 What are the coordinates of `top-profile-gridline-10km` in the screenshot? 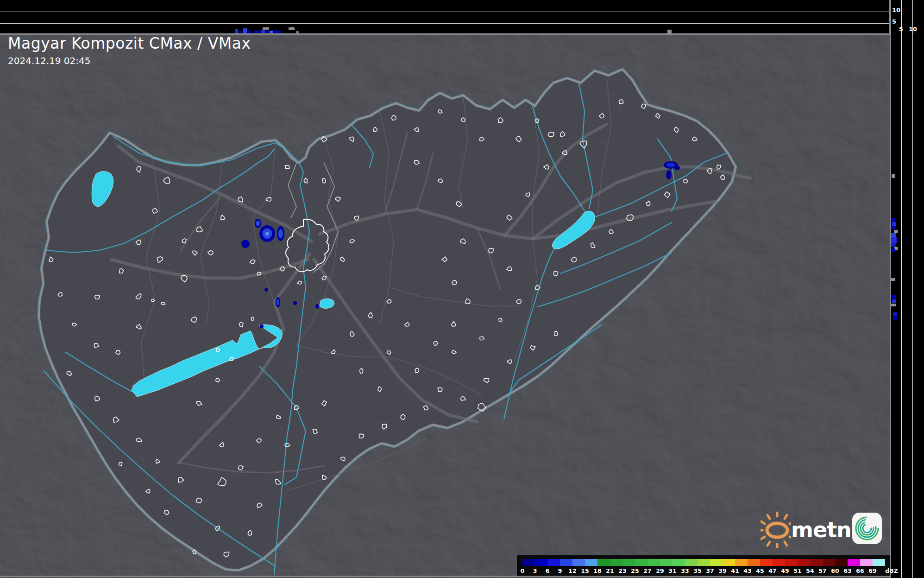 It's located at (445, 12).